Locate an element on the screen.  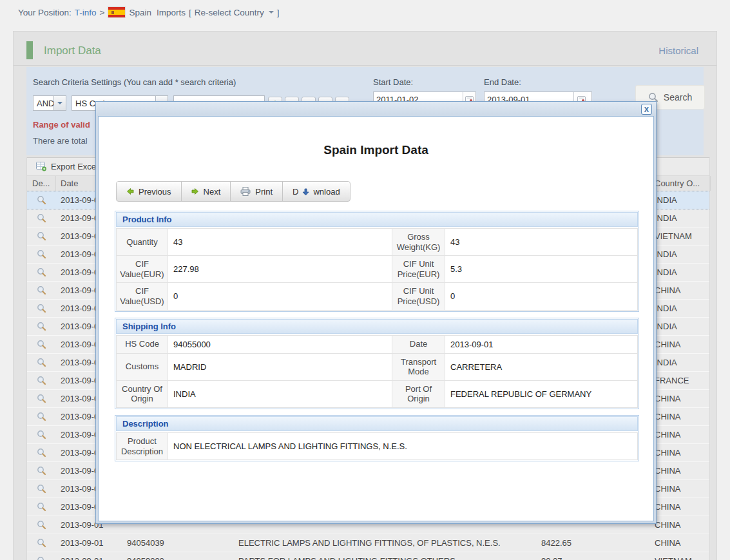
breadcrumb-page: Imports is located at coordinates (171, 13).